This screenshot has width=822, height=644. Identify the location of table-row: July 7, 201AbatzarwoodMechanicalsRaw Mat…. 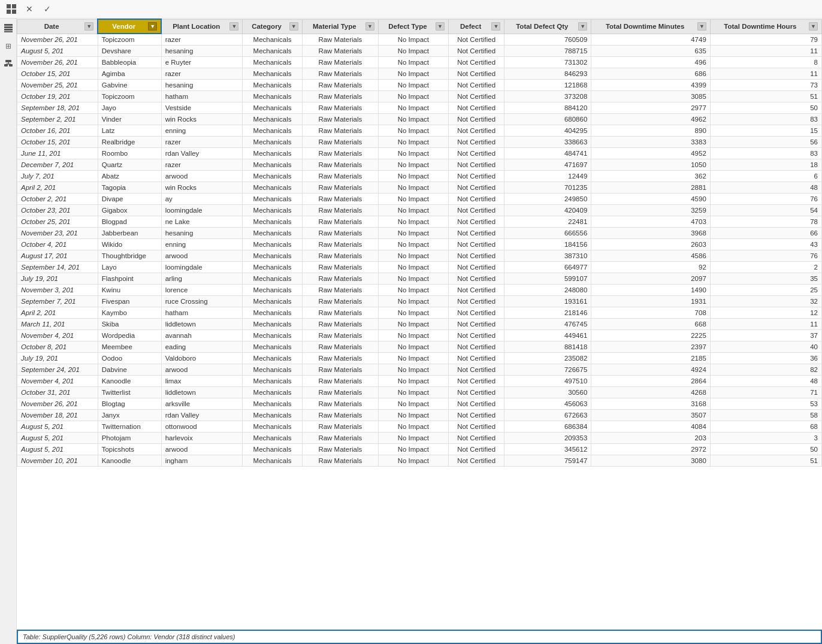
(419, 176).